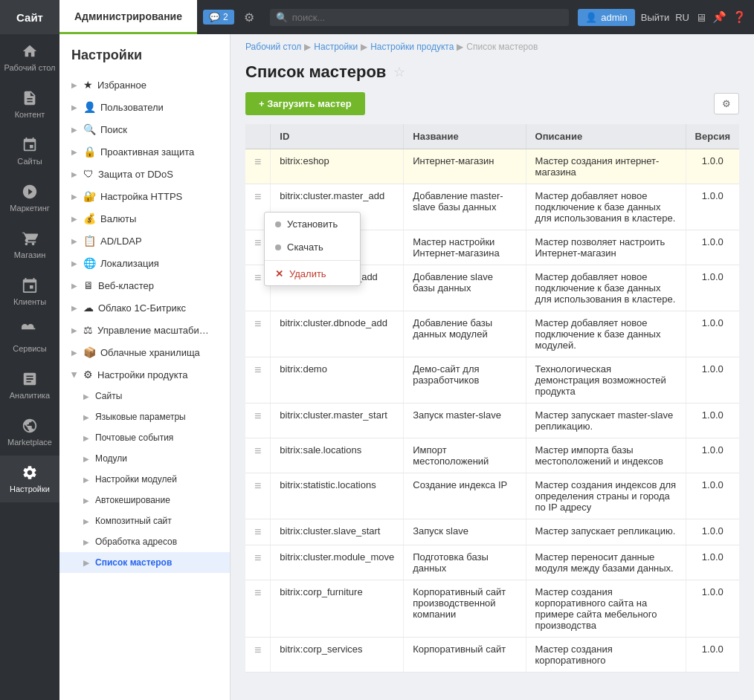  Describe the element at coordinates (144, 396) in the screenshot. I see `sidebar-item-sites-sub: ▶ Сайты` at that location.